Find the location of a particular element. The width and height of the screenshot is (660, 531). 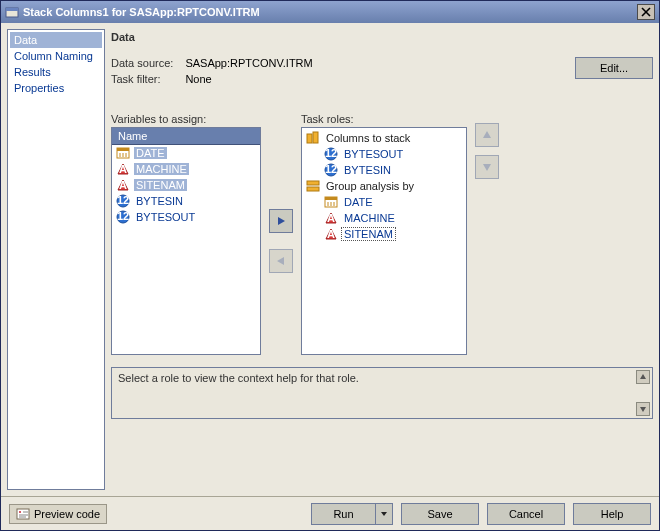

arrow-down-icon is located at coordinates (487, 167).